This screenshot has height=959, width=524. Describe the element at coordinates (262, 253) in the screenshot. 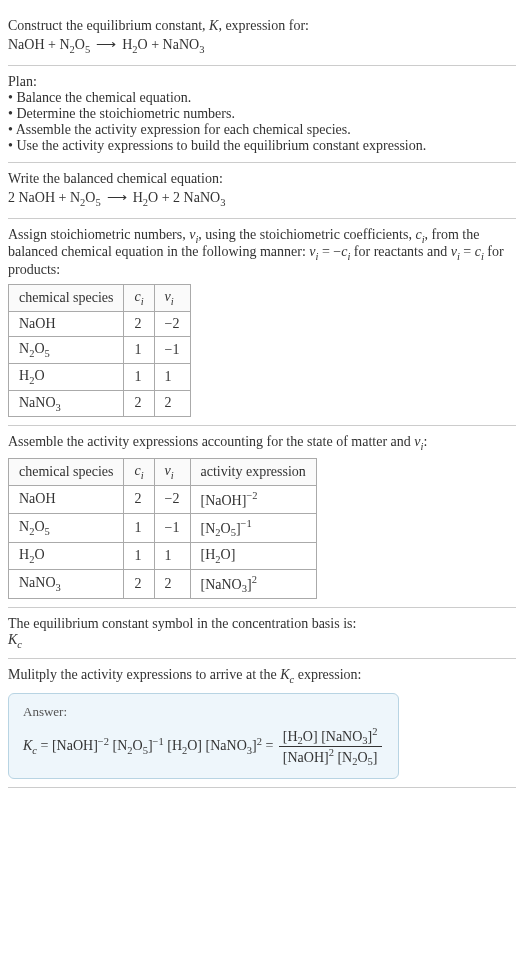

I see `assign-text: Assign stoichiometric numbers, νi, using…` at that location.